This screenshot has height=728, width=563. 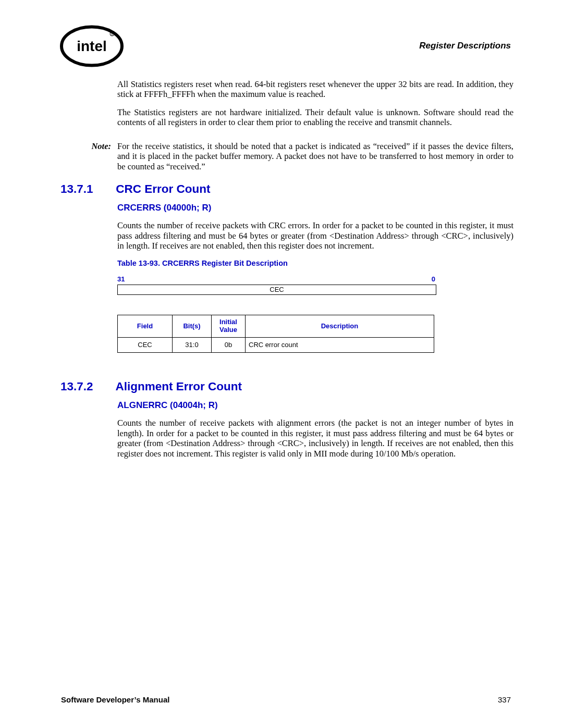 I want to click on intro-p2: The Statistics registers are not hardwar…, so click(x=315, y=118).